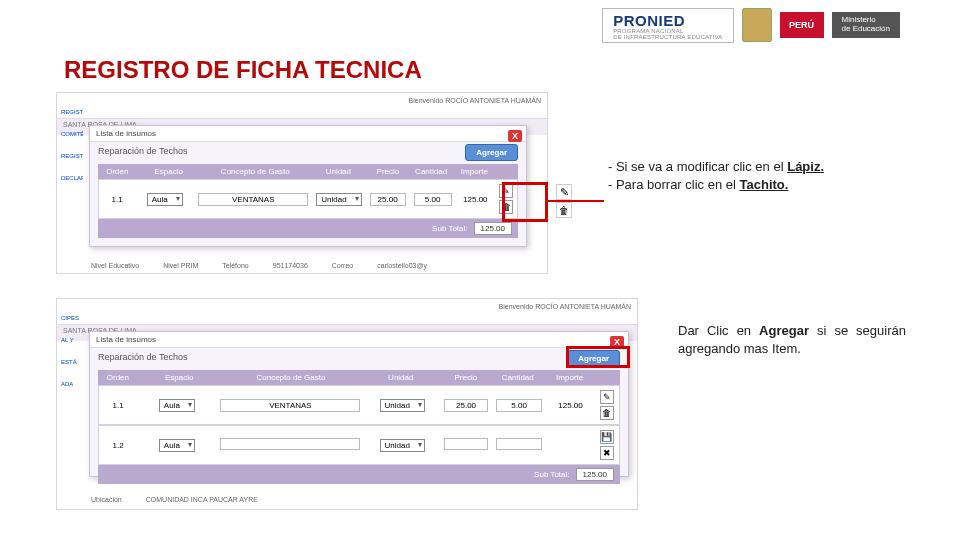  I want to click on sidebar-item: REGISTRO, so click(72, 156).